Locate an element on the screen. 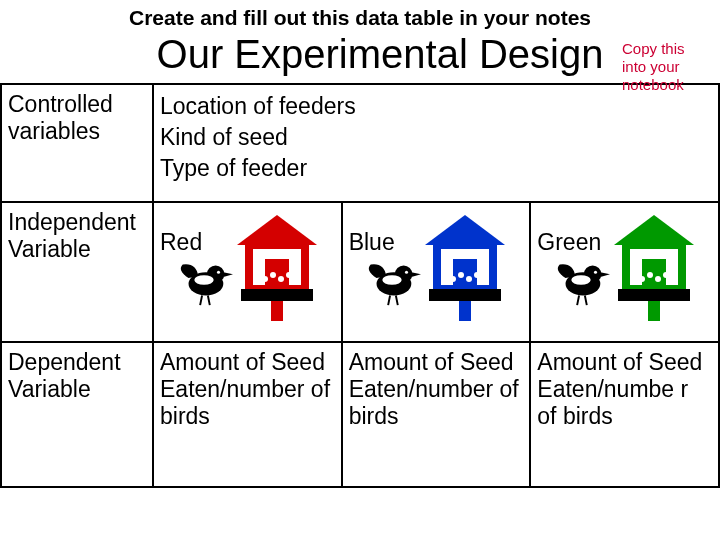 This screenshot has width=720, height=540. copy-annotation: Copy this into your notebook is located at coordinates (667, 67).